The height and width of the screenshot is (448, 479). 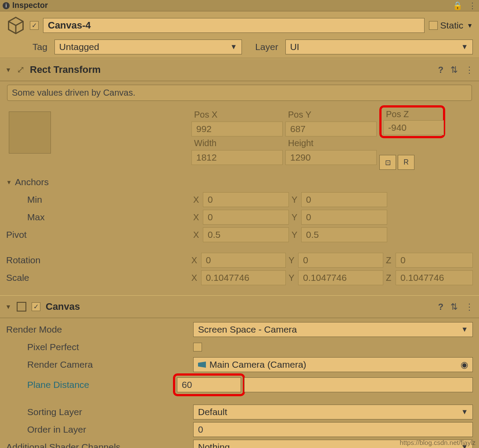 What do you see at coordinates (209, 385) in the screenshot?
I see `plane-distance-highlight` at bounding box center [209, 385].